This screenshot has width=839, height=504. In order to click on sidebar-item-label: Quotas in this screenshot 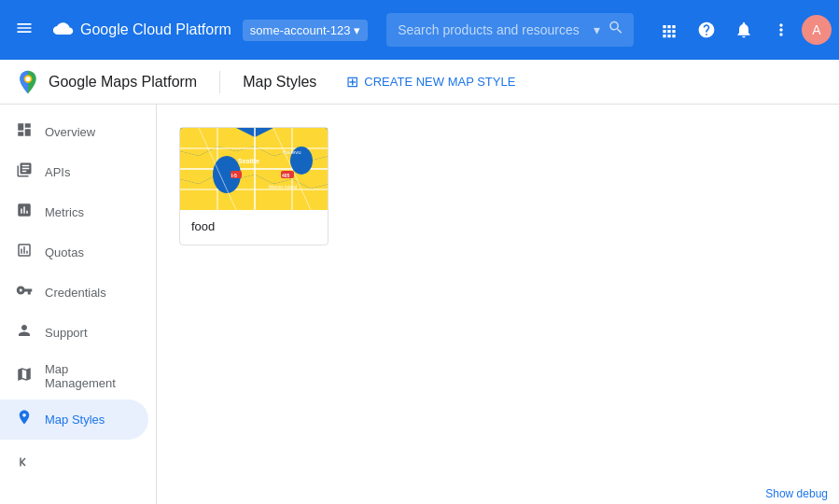, I will do `click(64, 252)`.